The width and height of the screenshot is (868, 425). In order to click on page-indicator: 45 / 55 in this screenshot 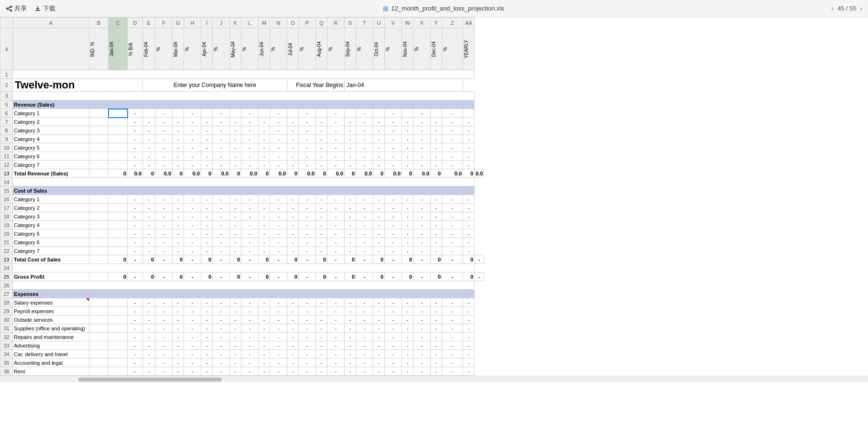, I will do `click(847, 9)`.